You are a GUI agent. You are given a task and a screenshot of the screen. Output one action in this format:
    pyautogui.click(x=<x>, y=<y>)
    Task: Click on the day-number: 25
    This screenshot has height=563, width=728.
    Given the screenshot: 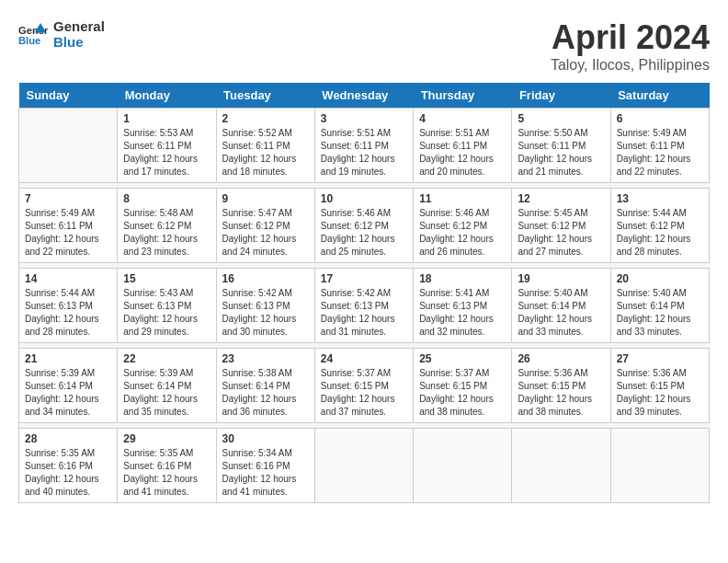 What is the action you would take?
    pyautogui.click(x=462, y=359)
    